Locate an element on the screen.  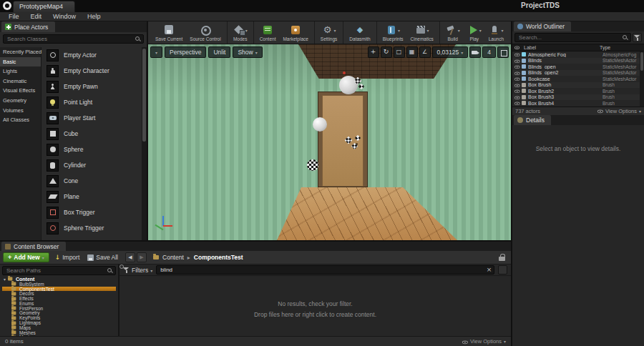
translate-tool-button is located at coordinates (374, 52).